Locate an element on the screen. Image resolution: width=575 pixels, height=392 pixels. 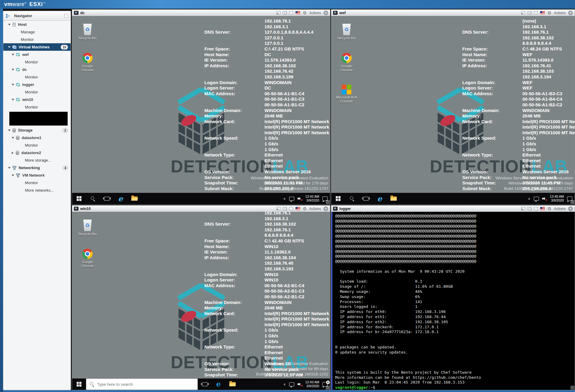
navigator-panel: Navigator Host Manage Monitor Virtual Ma… is located at coordinates (37, 201).